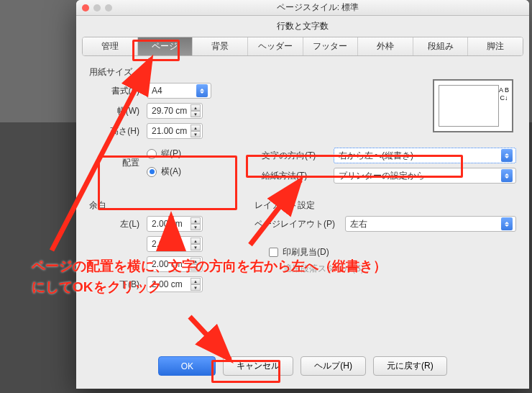 The width and height of the screenshot is (532, 393). I want to click on tab-columns: 段組み, so click(441, 46).